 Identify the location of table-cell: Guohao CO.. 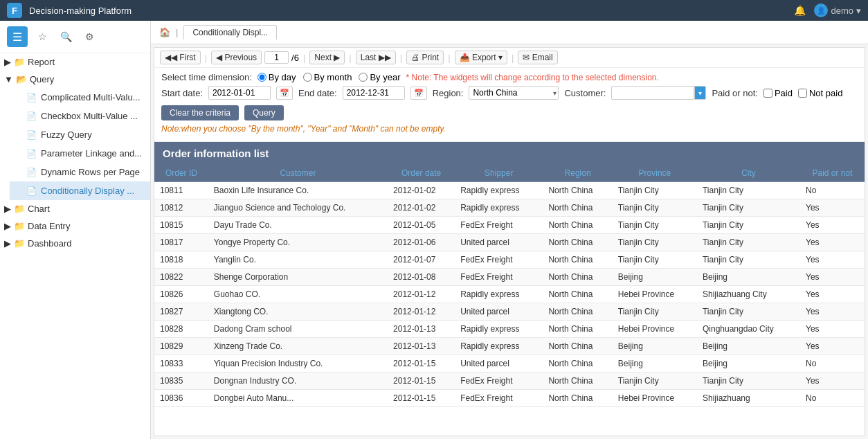
(298, 295).